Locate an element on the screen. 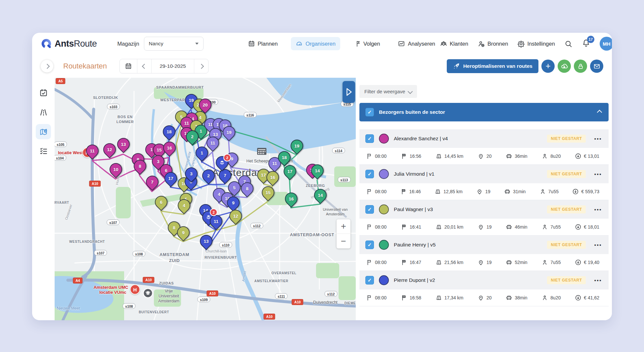 This screenshot has height=352, width=644. stat-end: 16:56 is located at coordinates (411, 156).